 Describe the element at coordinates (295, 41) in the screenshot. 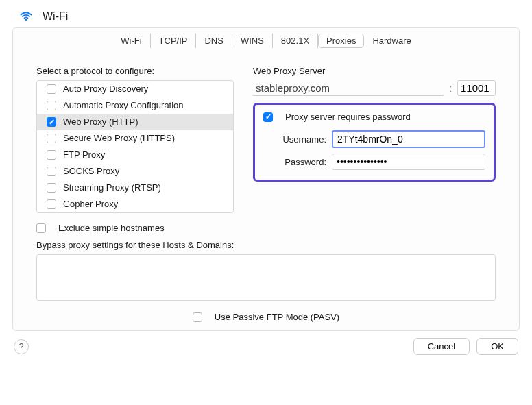

I see `tab-8021x: 802.1X` at that location.